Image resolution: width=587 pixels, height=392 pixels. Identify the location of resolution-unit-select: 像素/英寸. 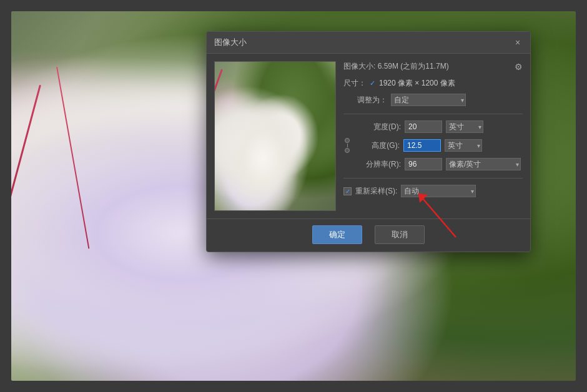
(483, 164).